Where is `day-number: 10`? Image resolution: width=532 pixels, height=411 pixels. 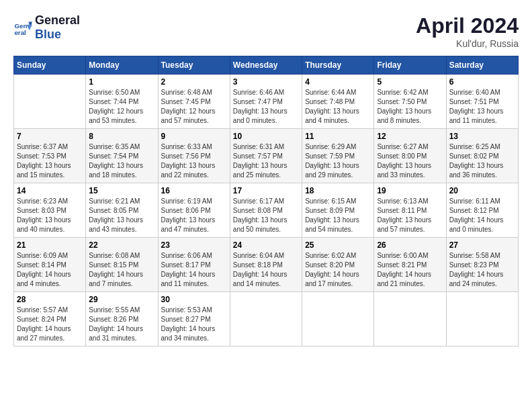
day-number: 10 is located at coordinates (266, 136).